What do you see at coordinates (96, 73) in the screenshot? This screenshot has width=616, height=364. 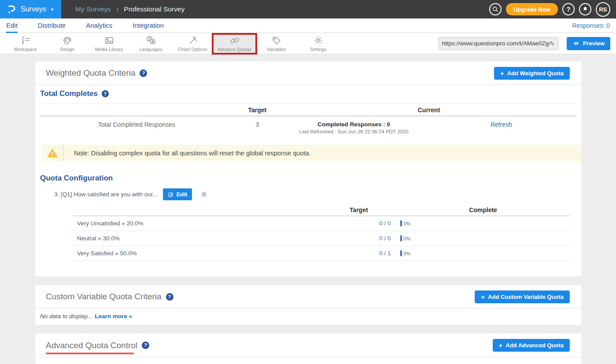 I see `weighted-quota-title-wrap: Weighted Quota Criteria ?` at bounding box center [96, 73].